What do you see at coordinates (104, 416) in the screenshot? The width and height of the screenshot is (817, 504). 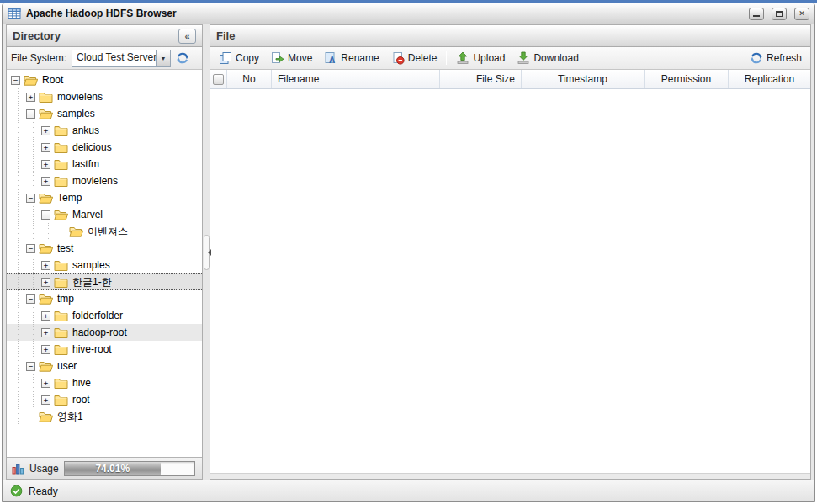 I see `tree-node: 영화1` at bounding box center [104, 416].